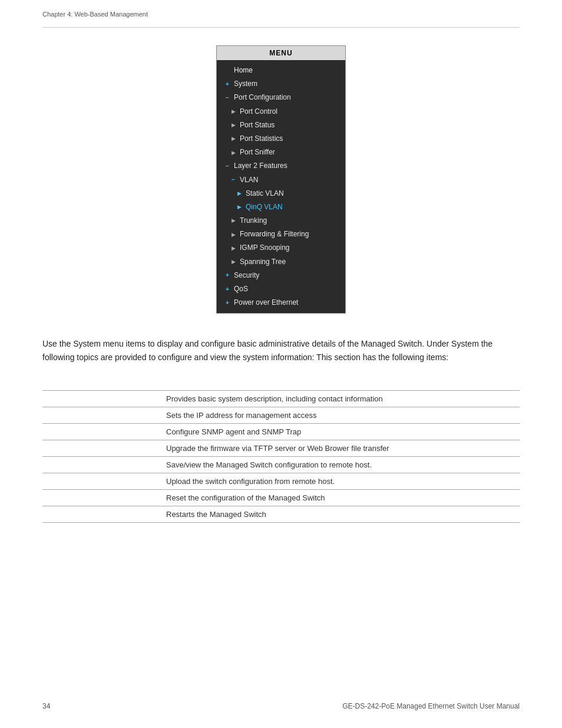  Describe the element at coordinates (281, 498) in the screenshot. I see `table-row: Reset the configuration of the Managed S…` at that location.